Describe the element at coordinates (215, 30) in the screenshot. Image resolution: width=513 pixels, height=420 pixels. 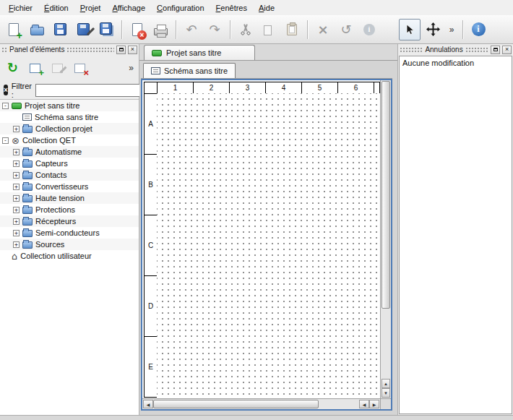
I see `redo-button: ↷` at that location.